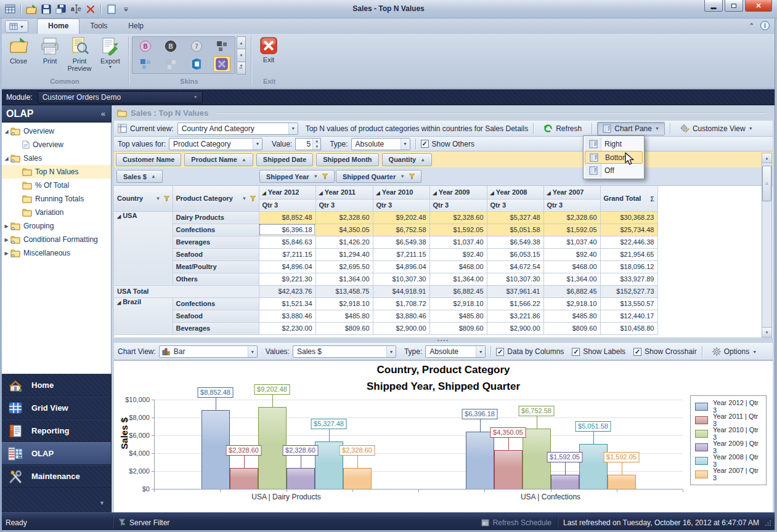  What do you see at coordinates (171, 46) in the screenshot?
I see `skin-b-black-icon: B` at bounding box center [171, 46].